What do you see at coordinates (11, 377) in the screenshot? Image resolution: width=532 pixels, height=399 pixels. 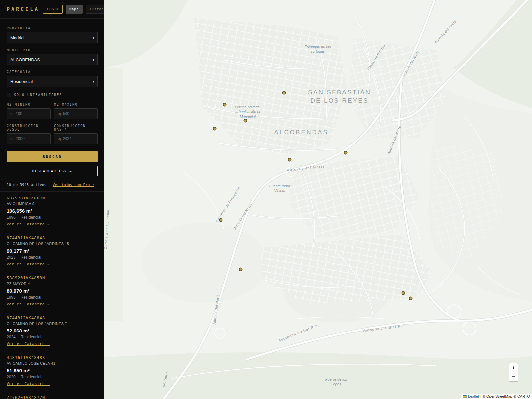 I see `parcel-year: 2020` at bounding box center [11, 377].